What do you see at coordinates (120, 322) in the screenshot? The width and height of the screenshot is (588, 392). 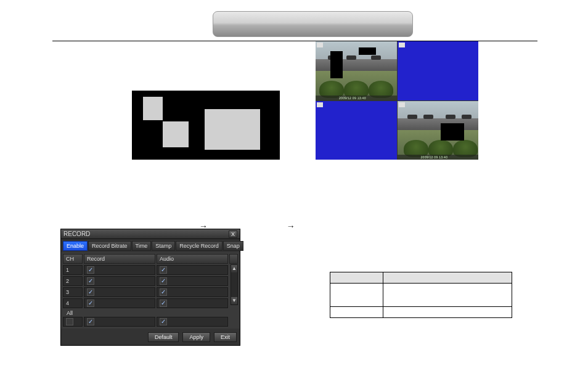 I see `all-record-cell` at bounding box center [120, 322].